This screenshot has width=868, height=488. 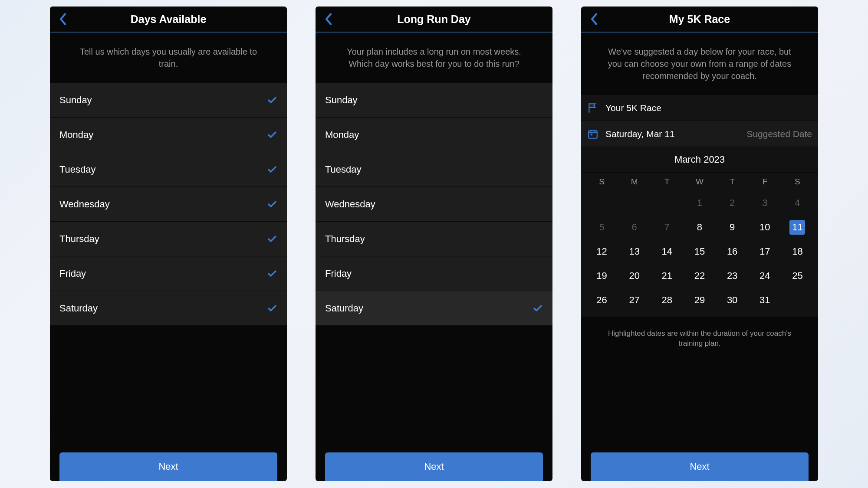 I want to click on calendar-day: 31, so click(x=765, y=300).